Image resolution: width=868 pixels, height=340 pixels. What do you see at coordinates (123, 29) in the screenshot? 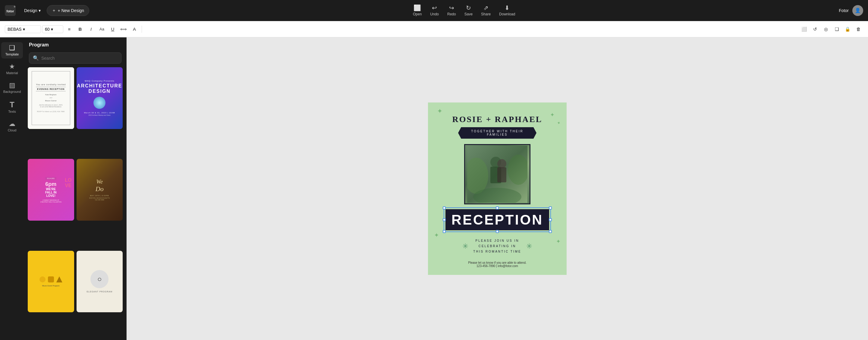
I see `spacing-button: ⟺` at bounding box center [123, 29].